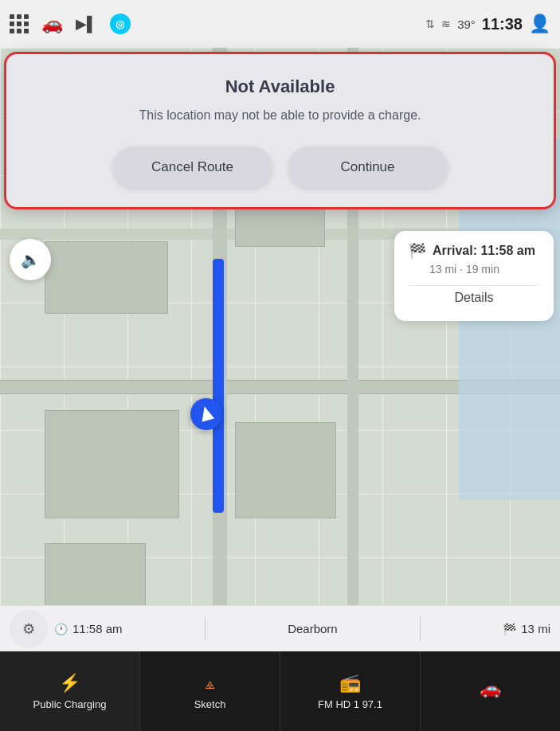 The width and height of the screenshot is (560, 731). Describe the element at coordinates (280, 167) in the screenshot. I see `dialog-buttons: Cancel Route Continue` at that location.